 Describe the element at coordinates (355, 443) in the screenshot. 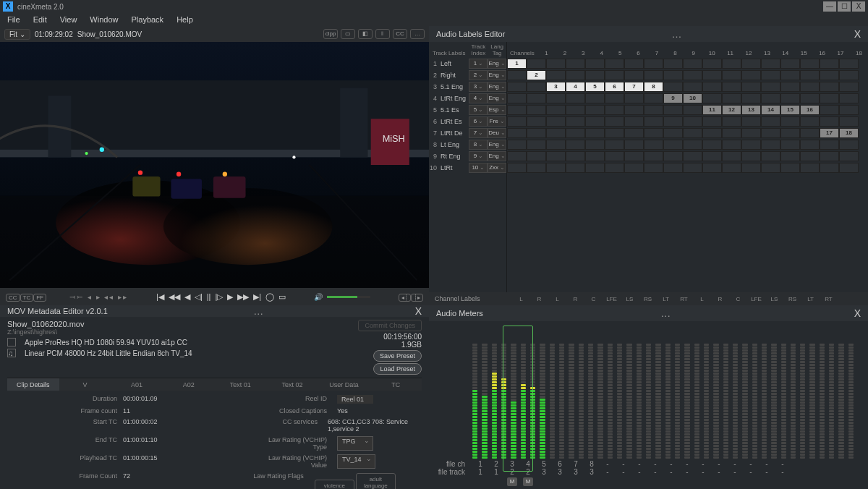

I see `select: TPG` at that location.